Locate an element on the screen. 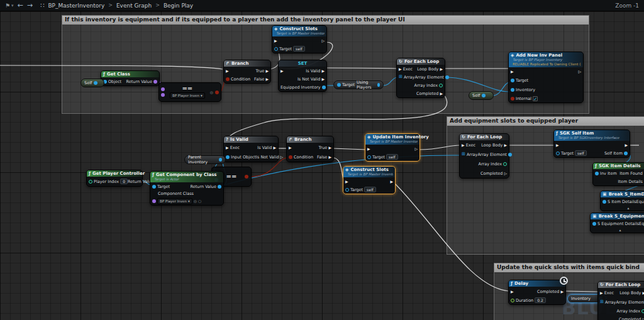 The width and height of the screenshot is (644, 320). browse-icon: ◎ is located at coordinates (195, 201).